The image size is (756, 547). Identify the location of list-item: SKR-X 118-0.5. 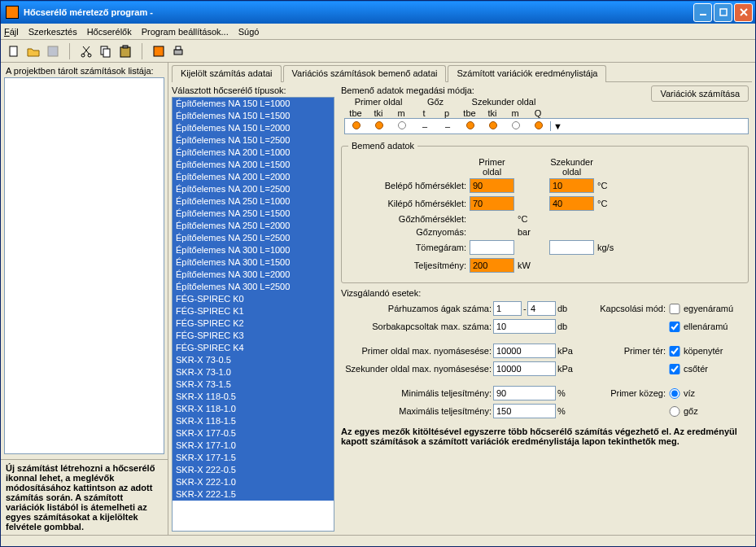
(253, 397).